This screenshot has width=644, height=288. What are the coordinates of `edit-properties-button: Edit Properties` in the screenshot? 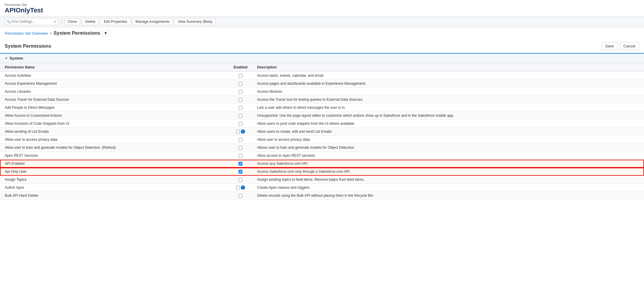 It's located at (116, 22).